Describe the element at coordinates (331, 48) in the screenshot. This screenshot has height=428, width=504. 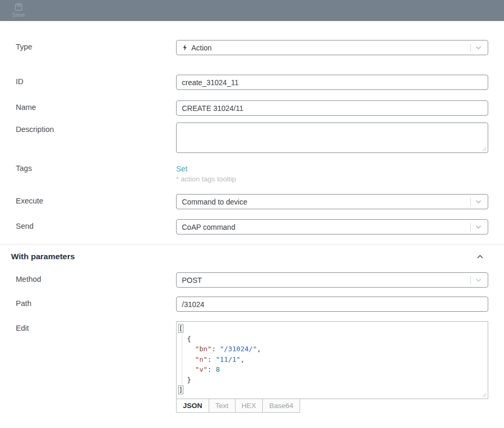
I see `type-value: Action` at that location.